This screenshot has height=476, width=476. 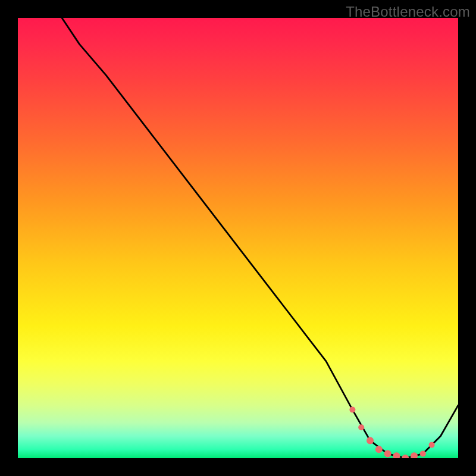 What do you see at coordinates (408, 12) in the screenshot?
I see `watermark-text: TheBottleneck.com` at bounding box center [408, 12].